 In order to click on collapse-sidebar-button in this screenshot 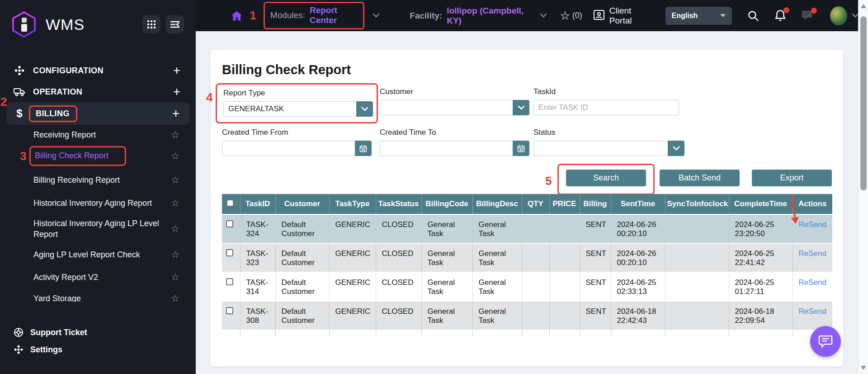, I will do `click(175, 24)`.